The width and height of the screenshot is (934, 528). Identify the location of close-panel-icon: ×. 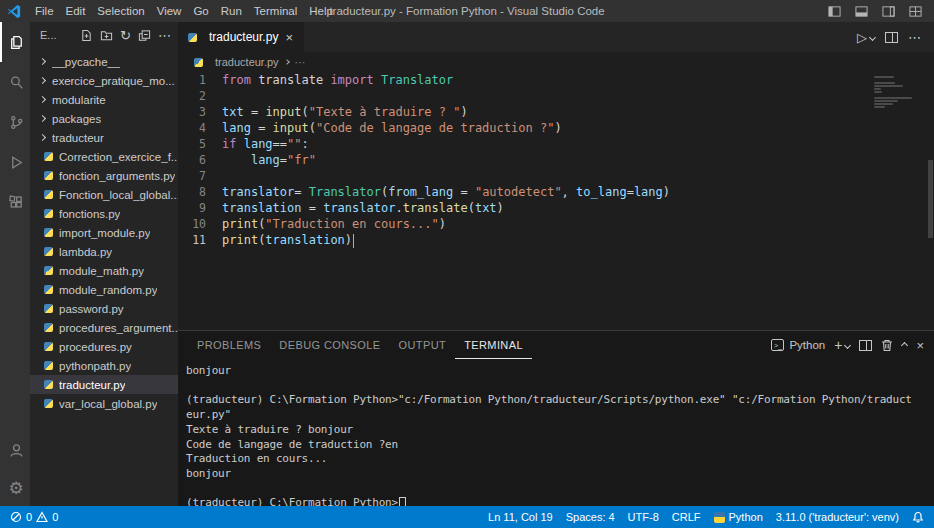
(920, 346).